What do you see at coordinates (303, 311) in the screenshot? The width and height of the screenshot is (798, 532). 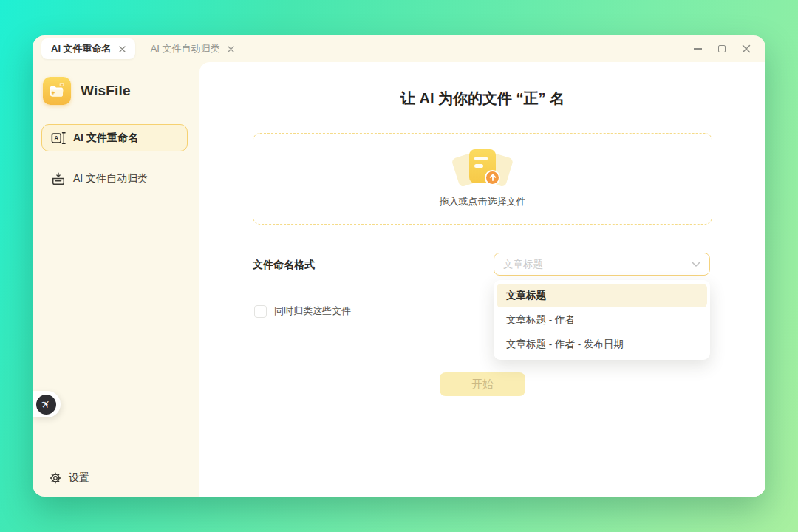 I see `classify-also-checkbox-row: 同时归类这些文件` at bounding box center [303, 311].